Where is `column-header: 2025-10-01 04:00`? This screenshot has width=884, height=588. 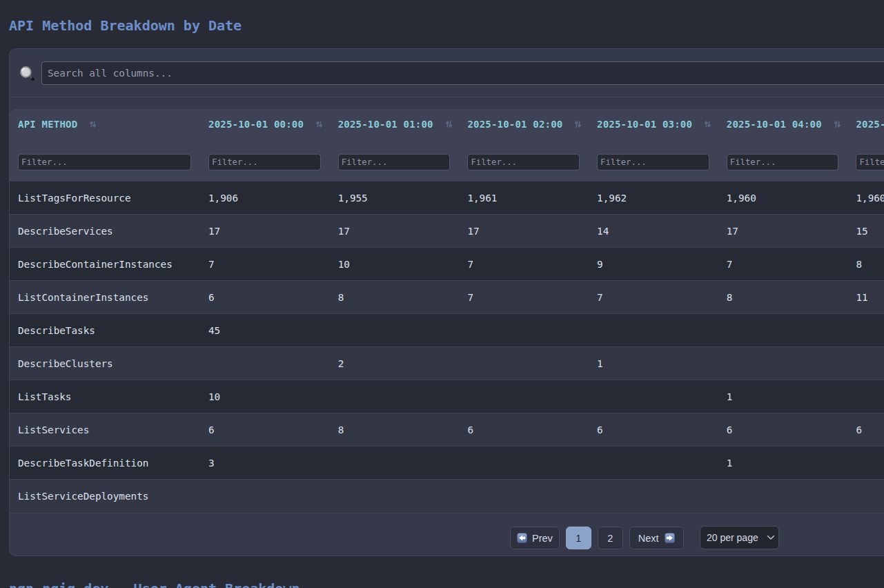 column-header: 2025-10-01 04:00 is located at coordinates (783, 126).